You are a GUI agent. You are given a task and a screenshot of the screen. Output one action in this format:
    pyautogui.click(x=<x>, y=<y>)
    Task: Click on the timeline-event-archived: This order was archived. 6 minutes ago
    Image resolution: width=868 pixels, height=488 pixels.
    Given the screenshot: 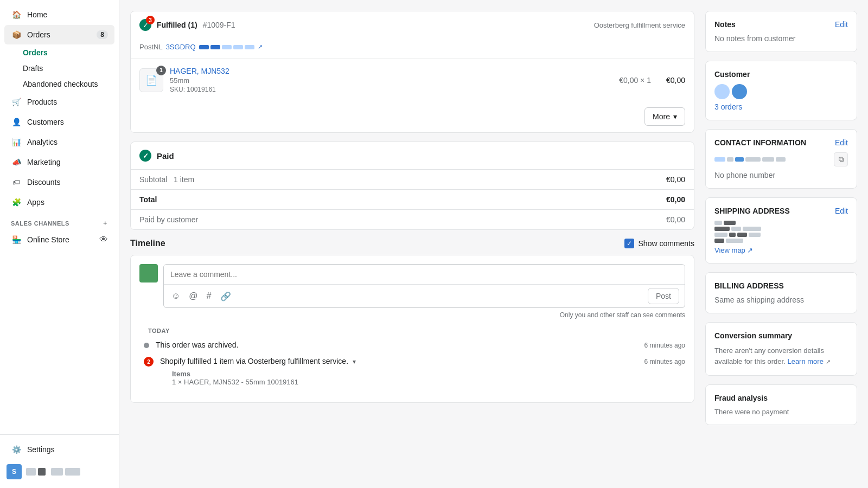 What is the action you would take?
    pyautogui.click(x=412, y=345)
    